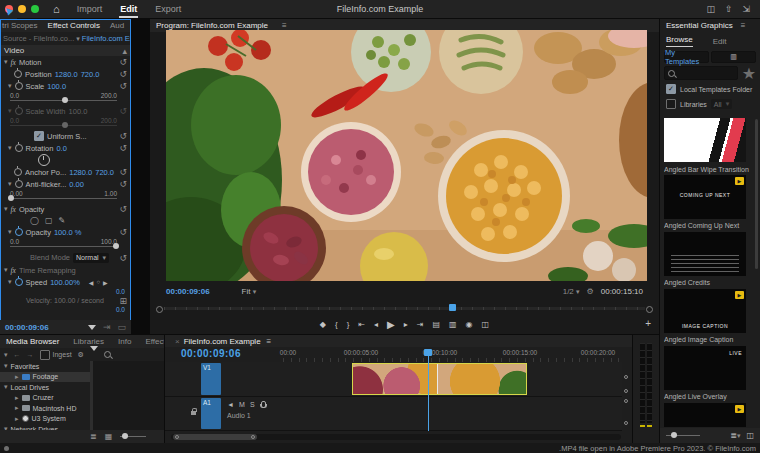 Image resolution: width=760 pixels, height=453 pixels. Describe the element at coordinates (440, 379) in the screenshot. I see `timeline-clip` at that location.